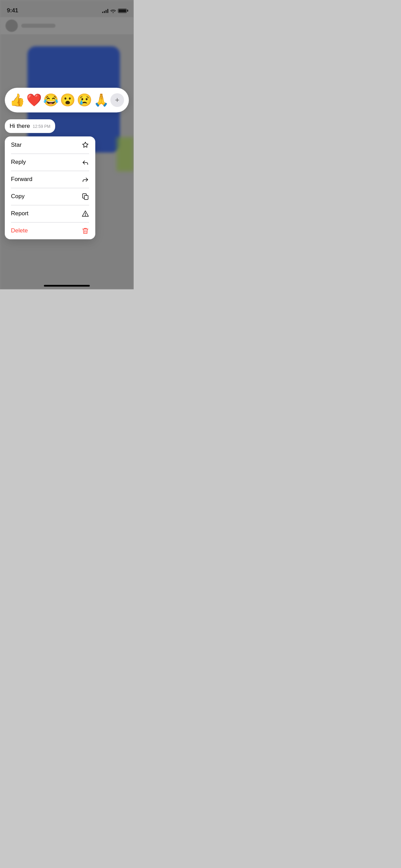  What do you see at coordinates (51, 100) in the screenshot?
I see `emoji-laugh: 😂` at bounding box center [51, 100].